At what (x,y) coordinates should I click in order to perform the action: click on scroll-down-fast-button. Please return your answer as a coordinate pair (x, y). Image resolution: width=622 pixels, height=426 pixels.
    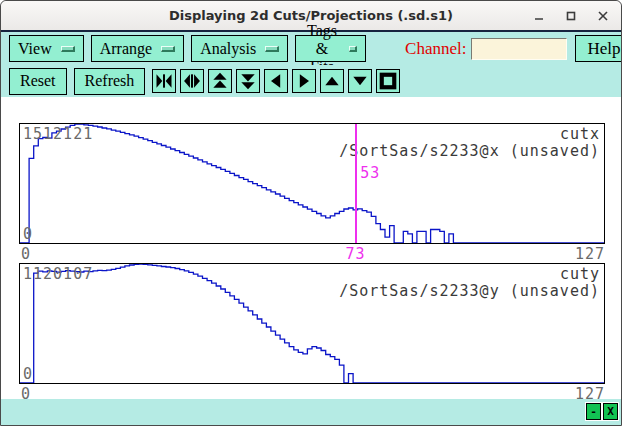
    Looking at the image, I should click on (248, 81).